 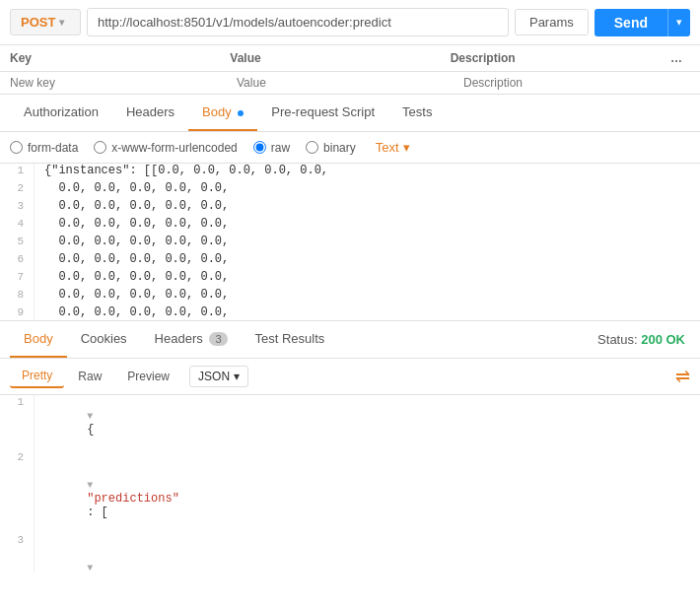 I want to click on json-format-label: JSON, so click(x=214, y=376).